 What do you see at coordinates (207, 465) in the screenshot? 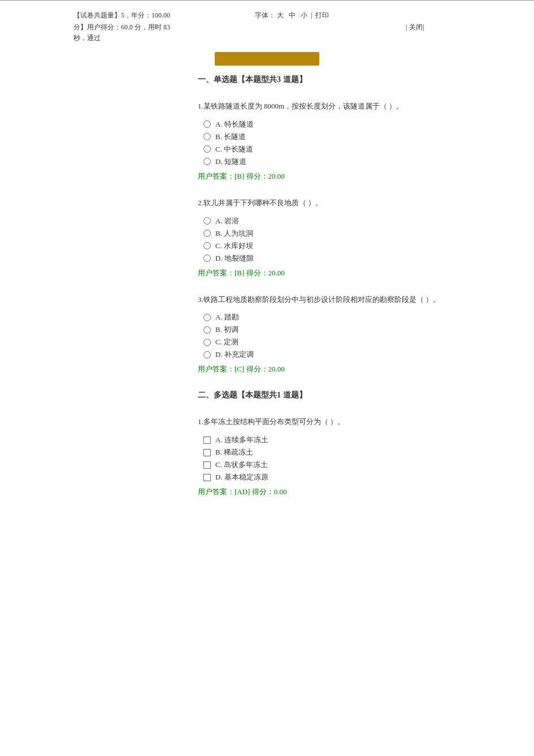
I see `checkbox-4c` at bounding box center [207, 465].